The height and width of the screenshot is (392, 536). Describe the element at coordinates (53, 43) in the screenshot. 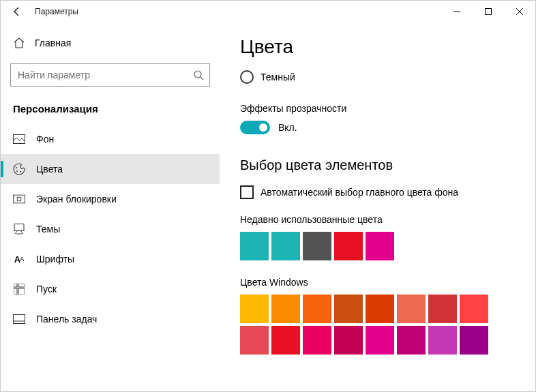

I see `sidebar-home-label: Главная` at that location.